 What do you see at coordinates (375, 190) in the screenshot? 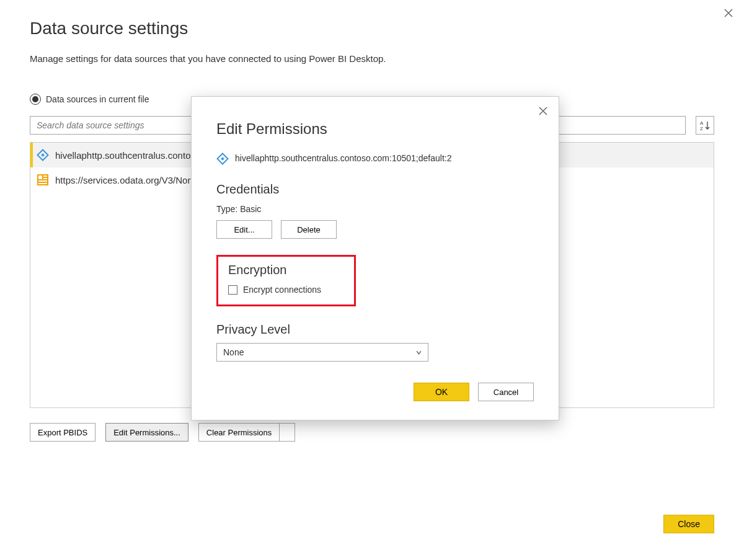
I see `credentials-heading: Credentials` at bounding box center [375, 190].